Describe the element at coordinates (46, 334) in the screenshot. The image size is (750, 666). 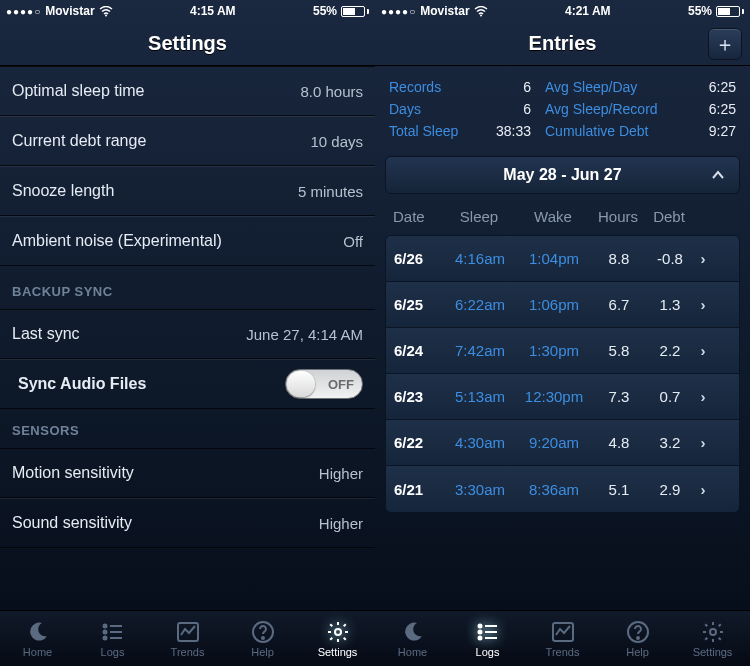
I see `row-label: Last sync` at that location.